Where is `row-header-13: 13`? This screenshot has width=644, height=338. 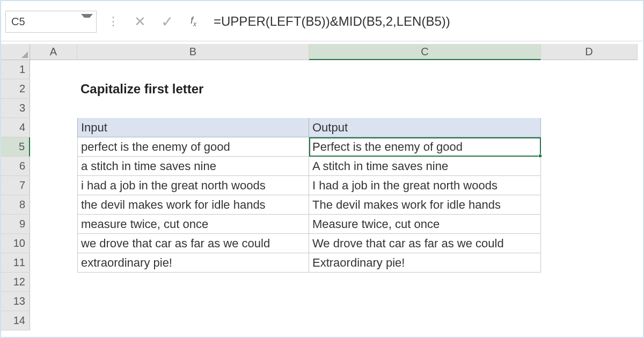
row-header-13: 13 is located at coordinates (16, 302).